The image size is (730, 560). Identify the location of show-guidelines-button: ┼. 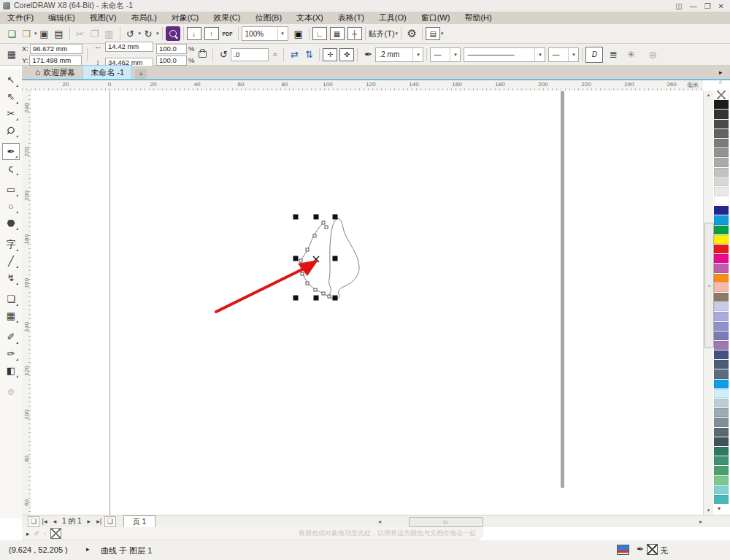
(355, 34).